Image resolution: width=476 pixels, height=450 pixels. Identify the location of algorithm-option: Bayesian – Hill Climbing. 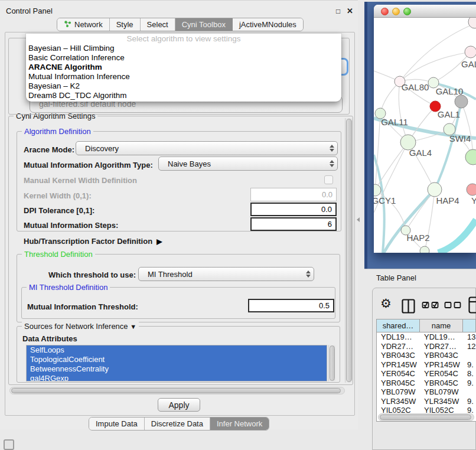
(184, 48).